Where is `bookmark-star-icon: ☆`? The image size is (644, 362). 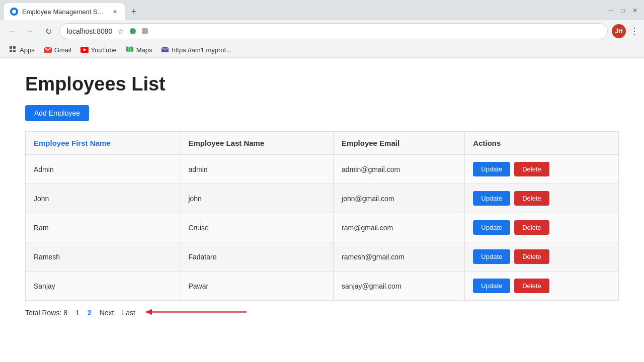 bookmark-star-icon: ☆ is located at coordinates (121, 31).